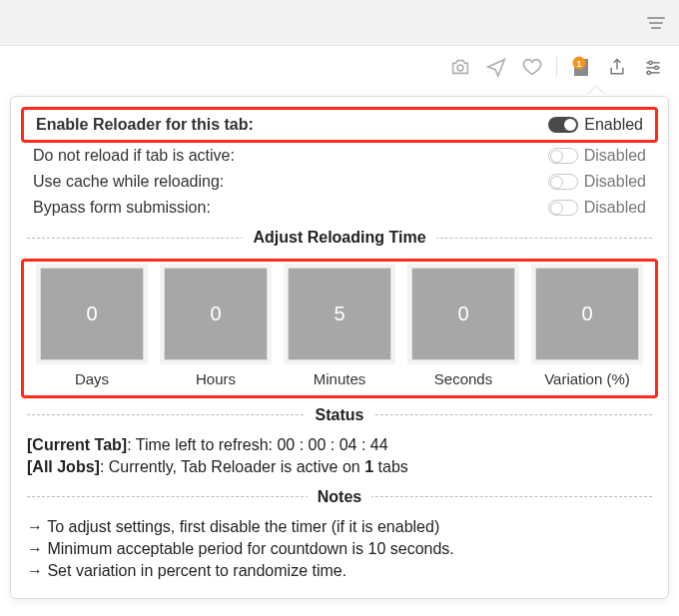 Image resolution: width=679 pixels, height=616 pixels. I want to click on section-title: Status, so click(340, 415).